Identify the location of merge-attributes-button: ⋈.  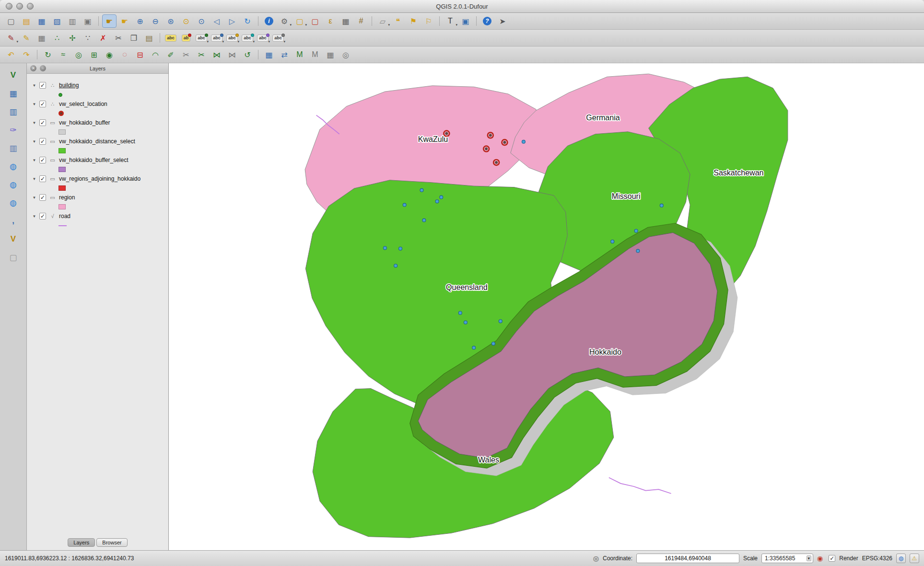
(232, 55).